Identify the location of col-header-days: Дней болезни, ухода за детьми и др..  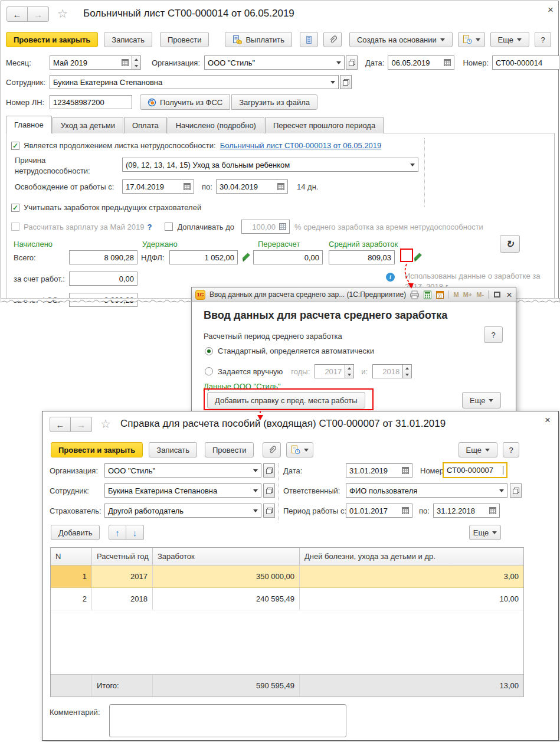
(412, 556).